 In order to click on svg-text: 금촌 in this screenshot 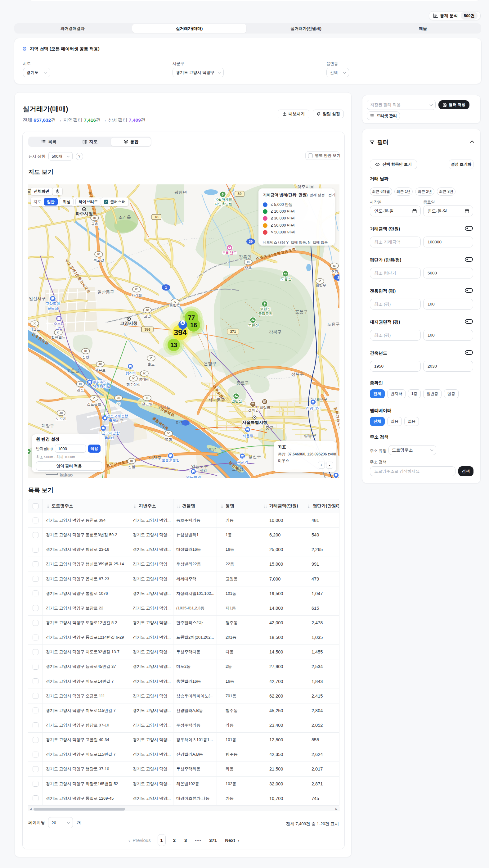, I will do `click(95, 224)`.